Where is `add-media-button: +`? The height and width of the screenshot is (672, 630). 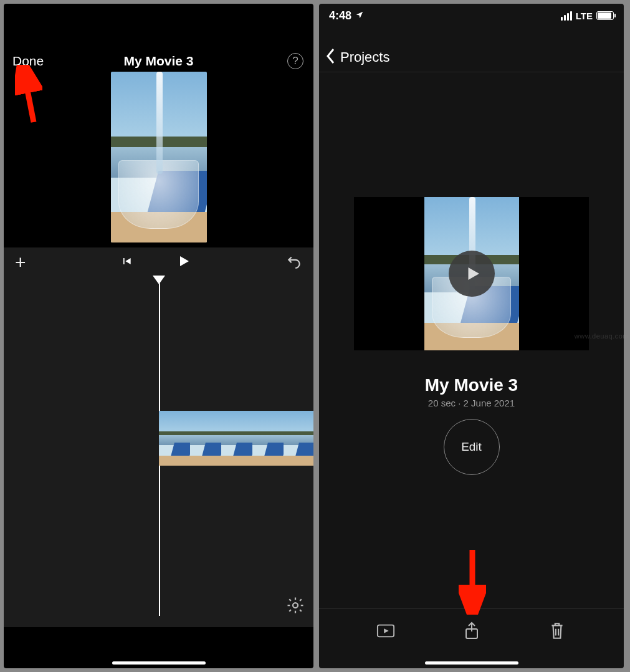 add-media-button: + is located at coordinates (21, 262).